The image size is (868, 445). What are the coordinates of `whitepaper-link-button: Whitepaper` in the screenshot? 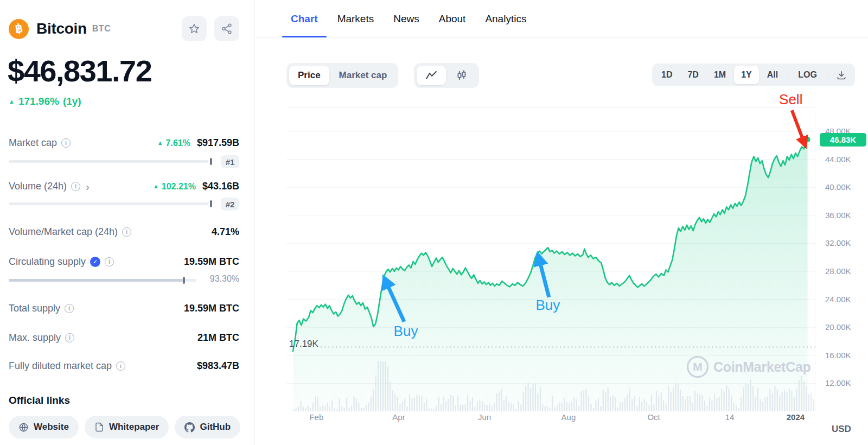 It's located at (127, 427).